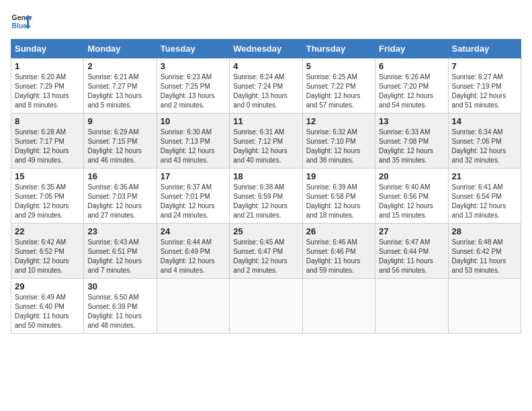  I want to click on day-info: Sunrise: 6:35 AMSunset: 7:05 PMDaylight:…, so click(47, 201).